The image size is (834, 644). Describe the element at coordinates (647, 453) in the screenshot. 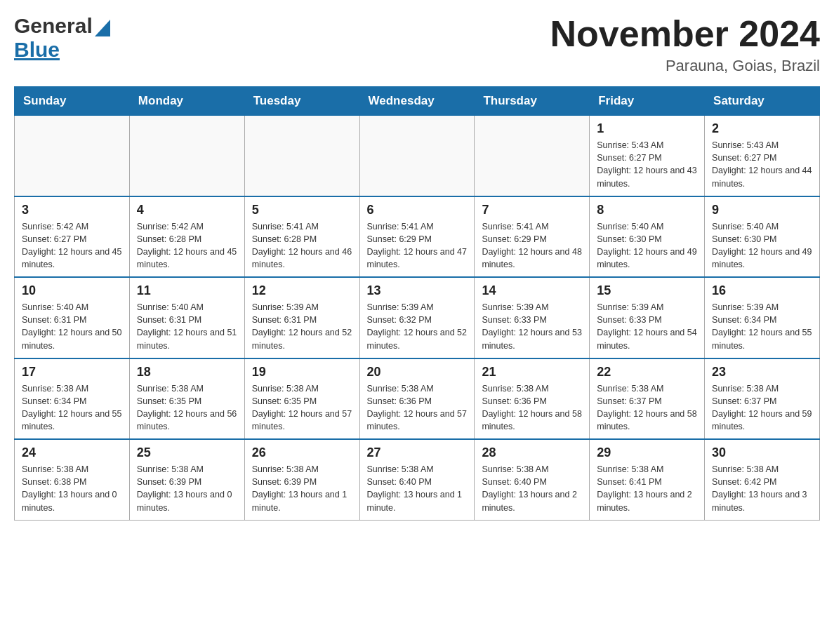

I see `day-number: 29` at that location.